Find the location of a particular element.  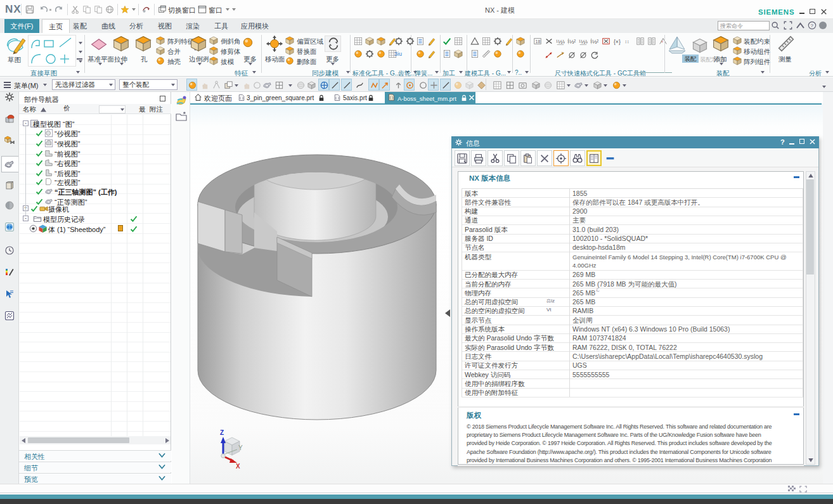

svg-text: Y is located at coordinates (241, 448).